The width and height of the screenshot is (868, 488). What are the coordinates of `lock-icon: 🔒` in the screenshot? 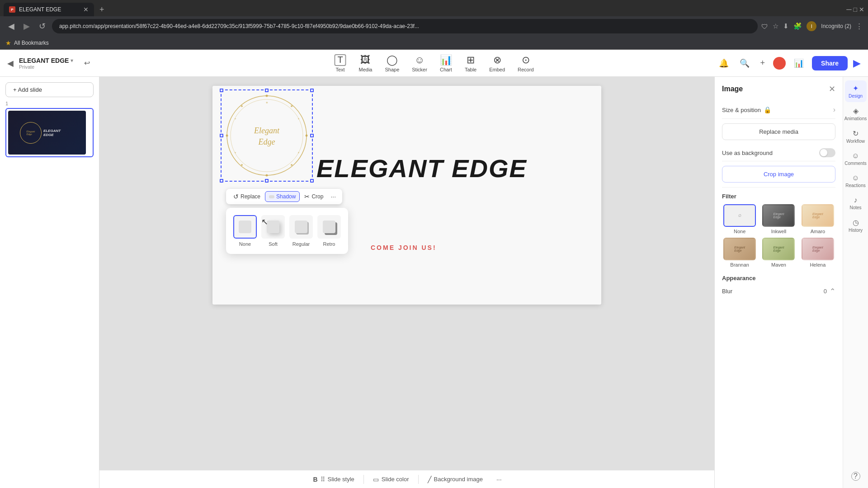 It's located at (768, 110).